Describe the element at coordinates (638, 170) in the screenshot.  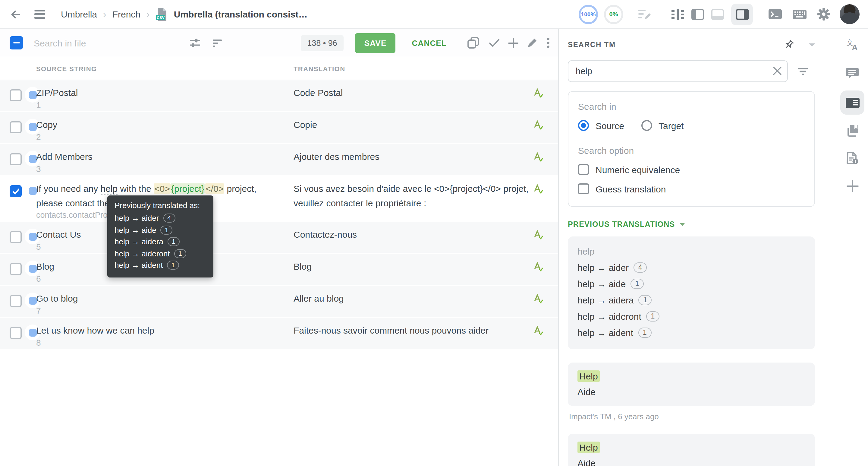
I see `numeric-equivalence-label: Numeric equivalence` at that location.